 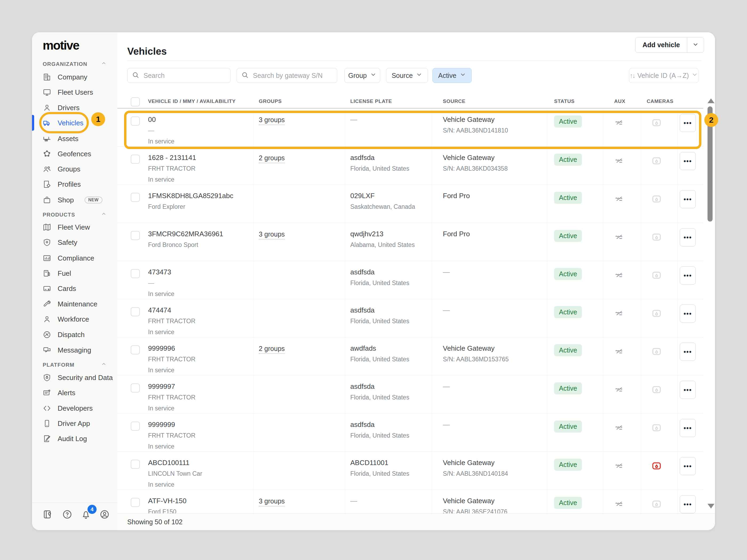 What do you see at coordinates (452, 76) in the screenshot?
I see `status-filter: Active` at bounding box center [452, 76].